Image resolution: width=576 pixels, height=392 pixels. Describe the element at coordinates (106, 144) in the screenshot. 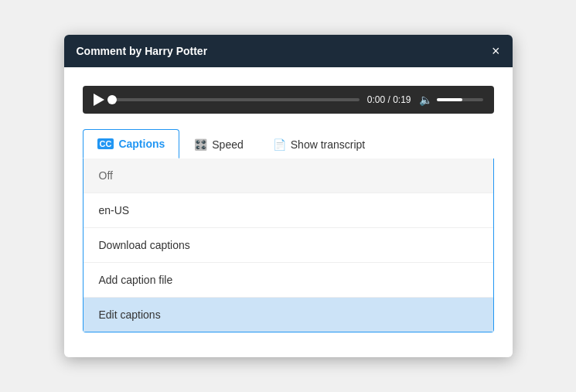

I see `captions-icon: CC` at that location.